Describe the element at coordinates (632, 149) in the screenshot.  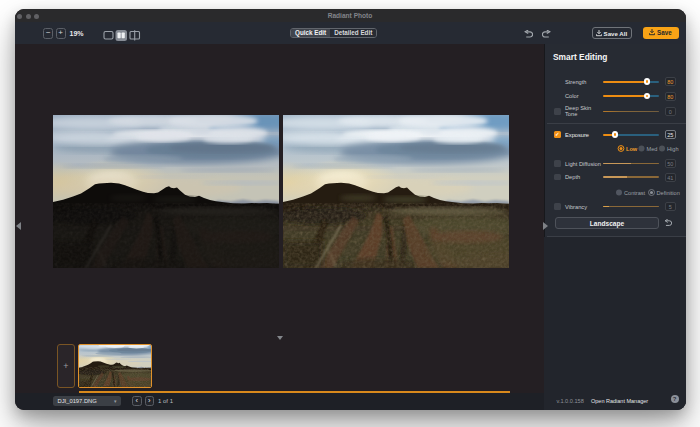
I see `svg-text: Low` at that location.